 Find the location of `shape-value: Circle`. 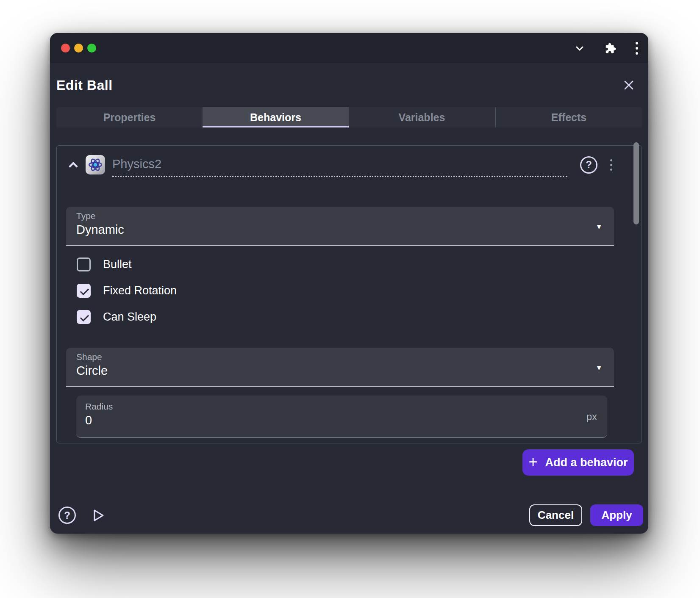

shape-value: Circle is located at coordinates (345, 371).